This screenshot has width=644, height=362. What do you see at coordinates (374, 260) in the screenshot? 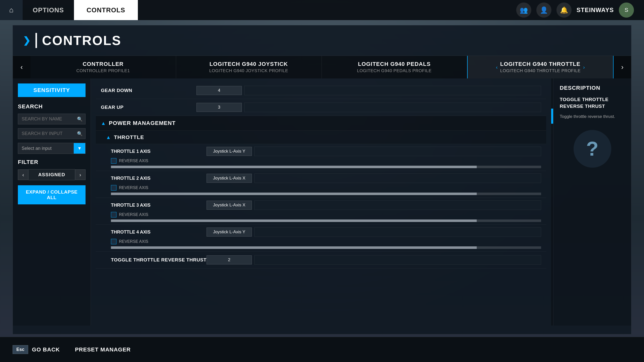
I see `toggle-throttle-binding: 2` at bounding box center [374, 260].